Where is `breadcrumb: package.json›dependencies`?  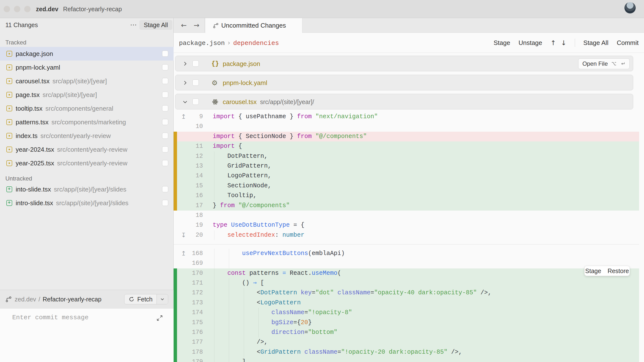 breadcrumb: package.json›dependencies is located at coordinates (229, 43).